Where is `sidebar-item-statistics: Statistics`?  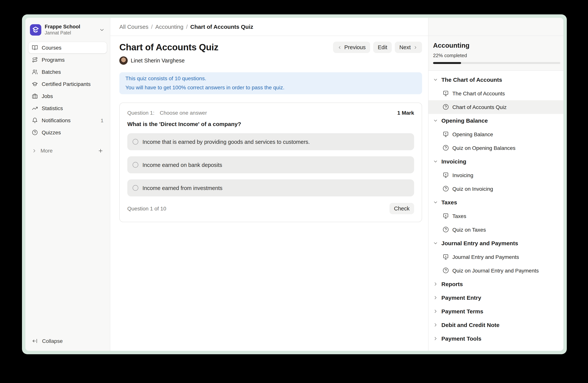
sidebar-item-statistics: Statistics is located at coordinates (68, 108).